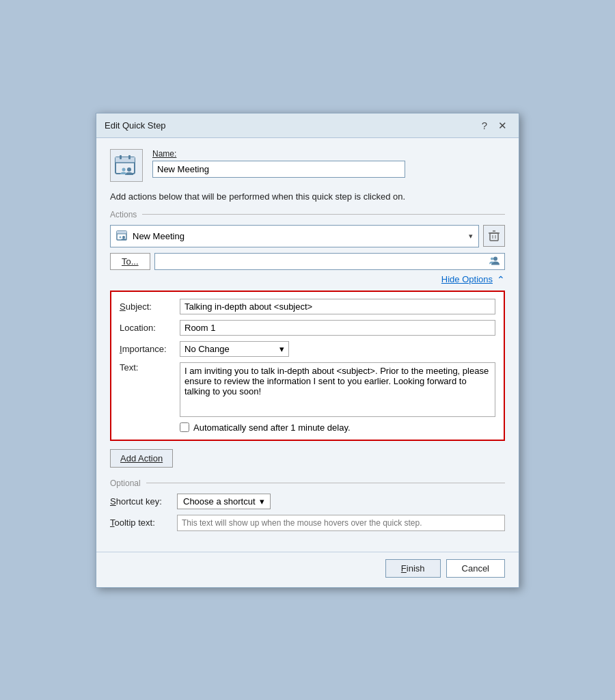 This screenshot has height=700, width=615. What do you see at coordinates (141, 458) in the screenshot?
I see `add-action-label: Add Action` at bounding box center [141, 458].